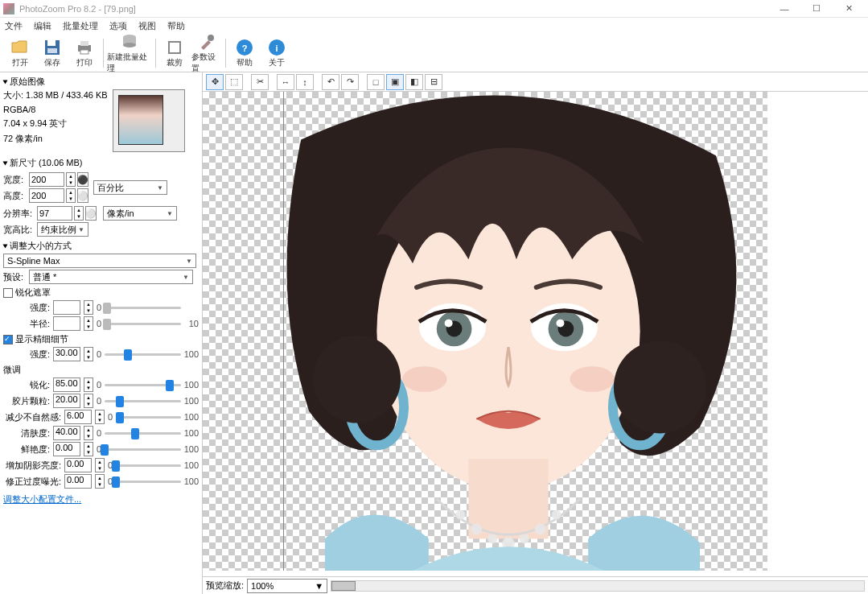 This screenshot has width=868, height=594. Describe the element at coordinates (130, 188) in the screenshot. I see `unit-percent-dropdown: 百分比▼` at that location.